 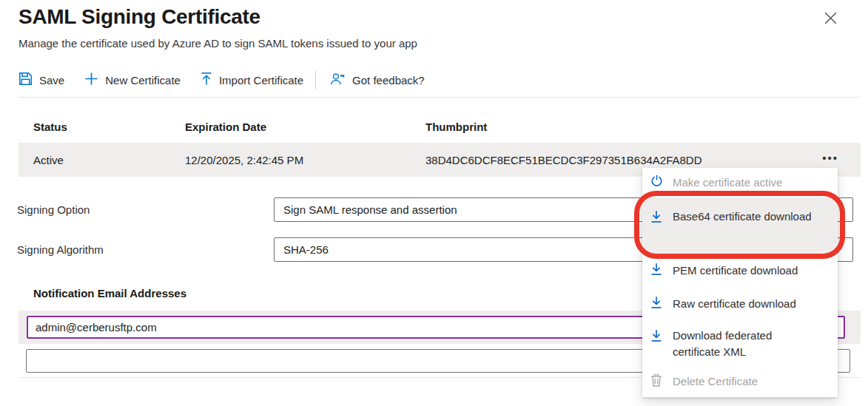 What do you see at coordinates (744, 231) in the screenshot?
I see `menu-item-label: Base64 certificate download` at bounding box center [744, 231].